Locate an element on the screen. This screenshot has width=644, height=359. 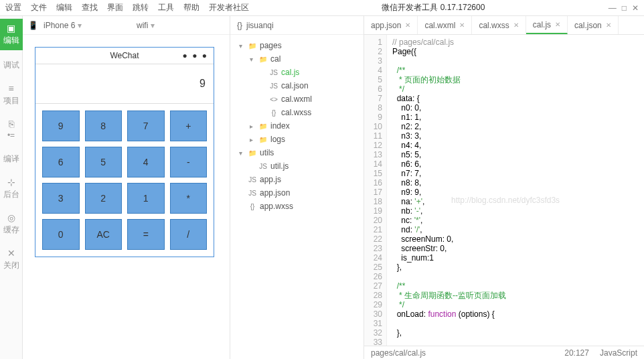
braces-icon: {} is located at coordinates (240, 25).